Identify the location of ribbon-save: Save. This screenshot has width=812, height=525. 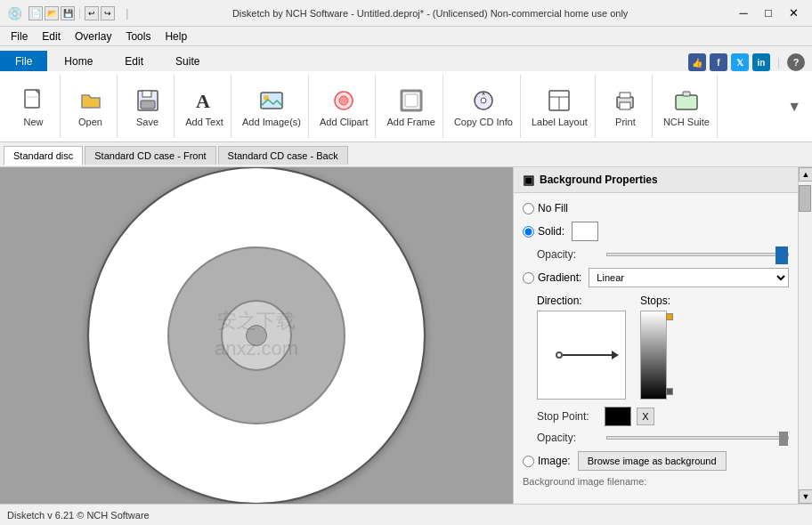
(148, 107).